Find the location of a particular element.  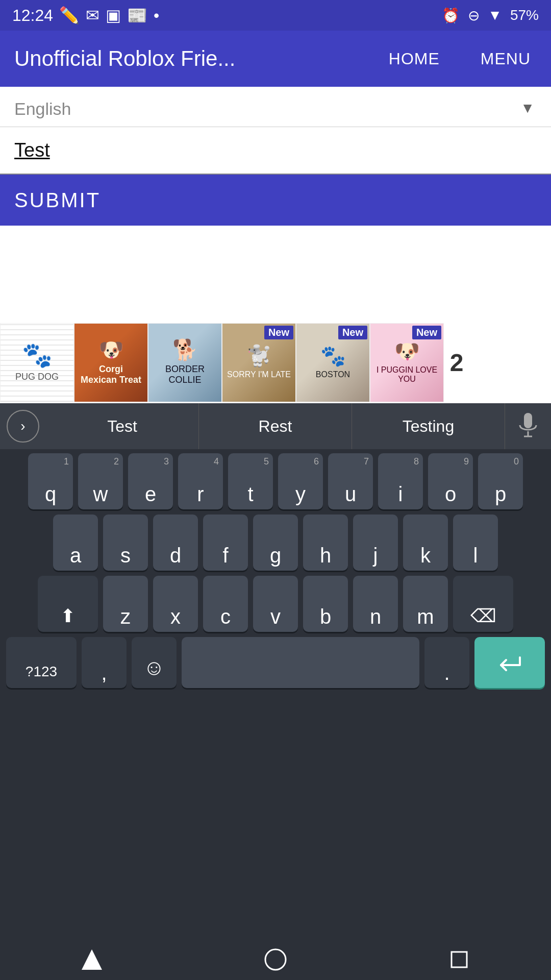

microphone-icon is located at coordinates (528, 426).